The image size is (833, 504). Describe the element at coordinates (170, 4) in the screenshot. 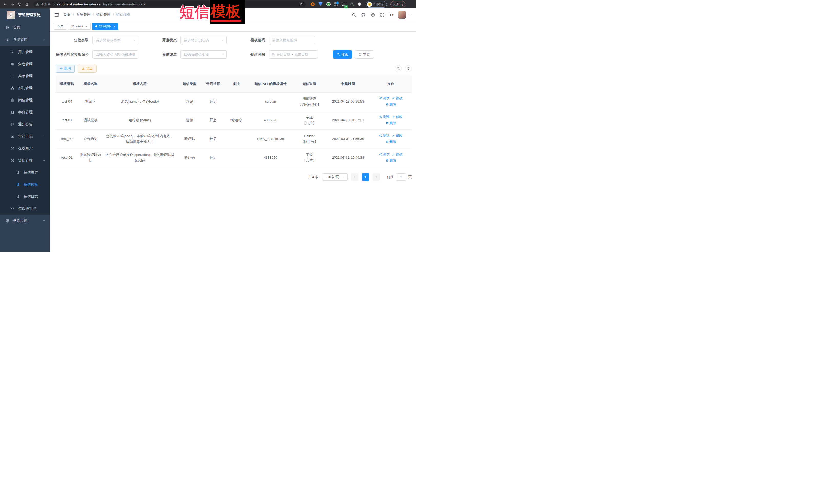

I see `address-bar: 不安全 dashboard.yudao.iocoder.cn/system/sm…` at that location.